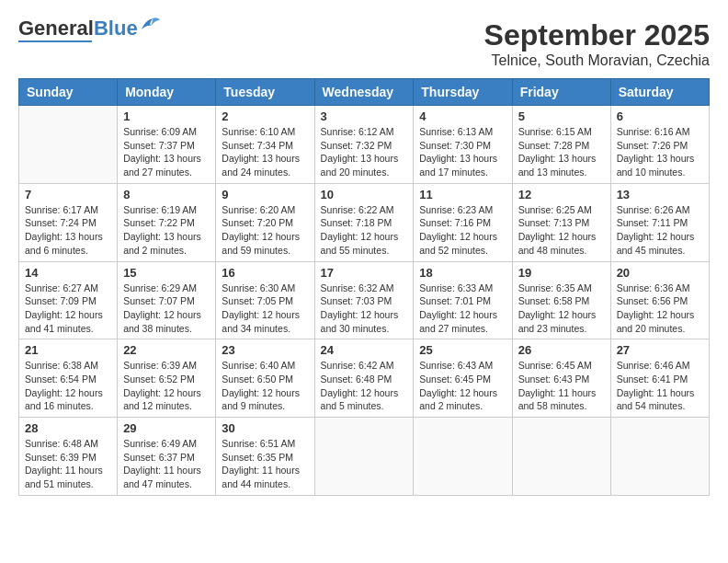  What do you see at coordinates (462, 116) in the screenshot?
I see `day-number: 4` at bounding box center [462, 116].